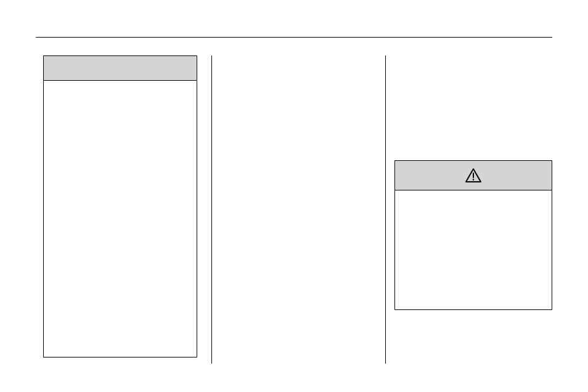 Image resolution: width=588 pixels, height=392 pixels. I want to click on warning-icon, so click(473, 176).